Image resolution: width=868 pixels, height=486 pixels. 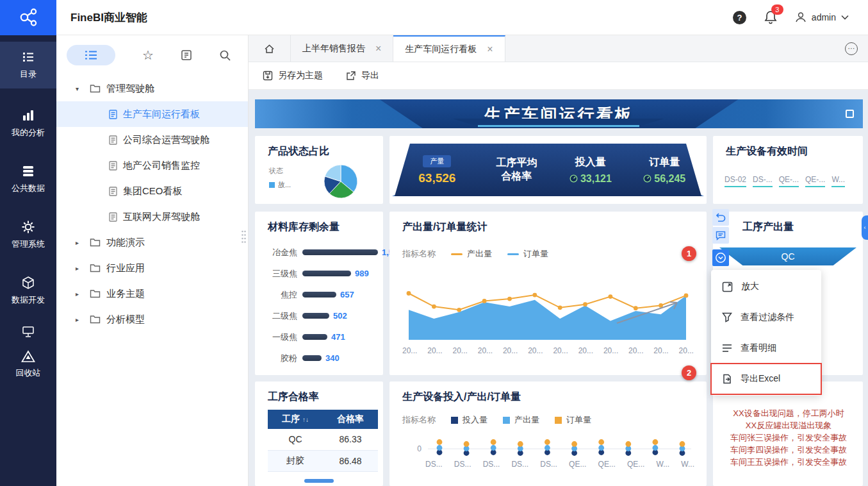 I want to click on tree-item-production-workshop-dashboard: 生产车间运行看板, so click(x=152, y=114).